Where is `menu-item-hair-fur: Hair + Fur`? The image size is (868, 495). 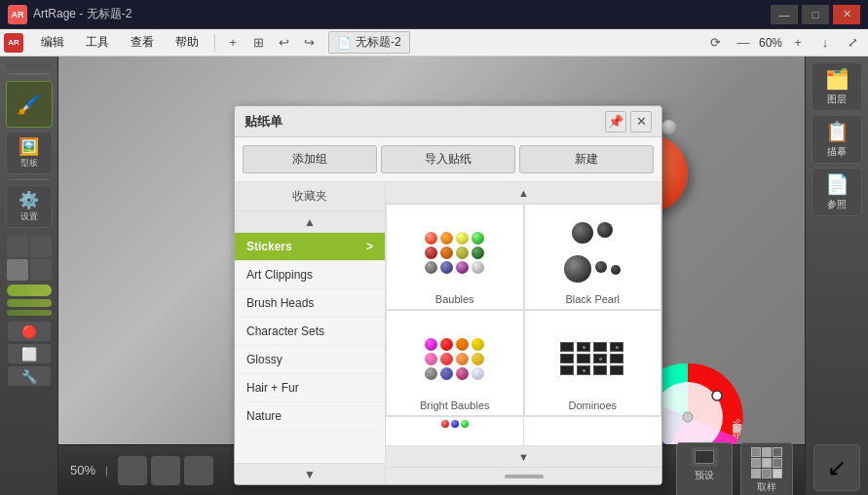
menu-item-hair-fur: Hair + Fur is located at coordinates (310, 388).